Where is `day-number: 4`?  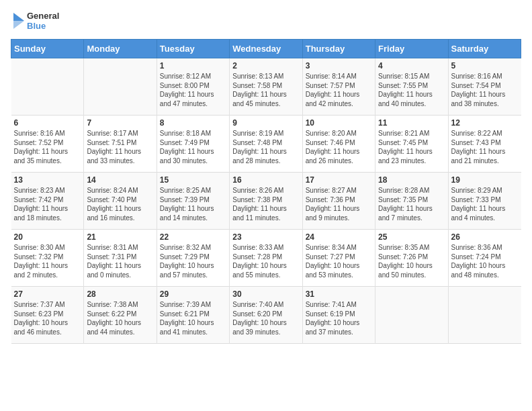 day-number: 4 is located at coordinates (411, 66).